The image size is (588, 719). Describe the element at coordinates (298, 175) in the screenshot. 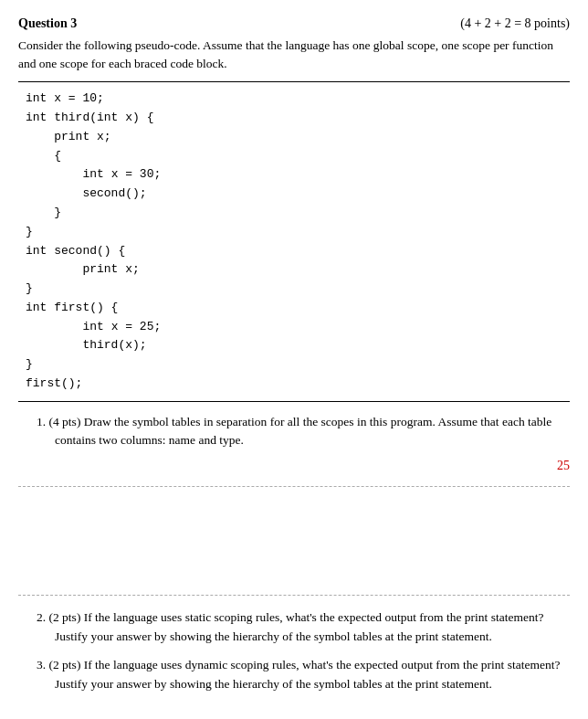

I see `code-line: int x = 30;` at that location.